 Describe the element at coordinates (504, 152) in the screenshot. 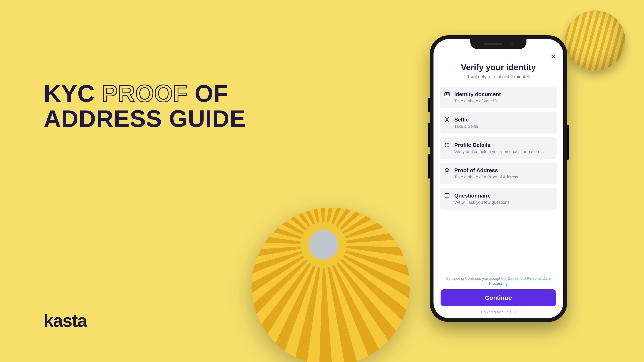

I see `step-desc: Verify and complete your personal inform…` at that location.